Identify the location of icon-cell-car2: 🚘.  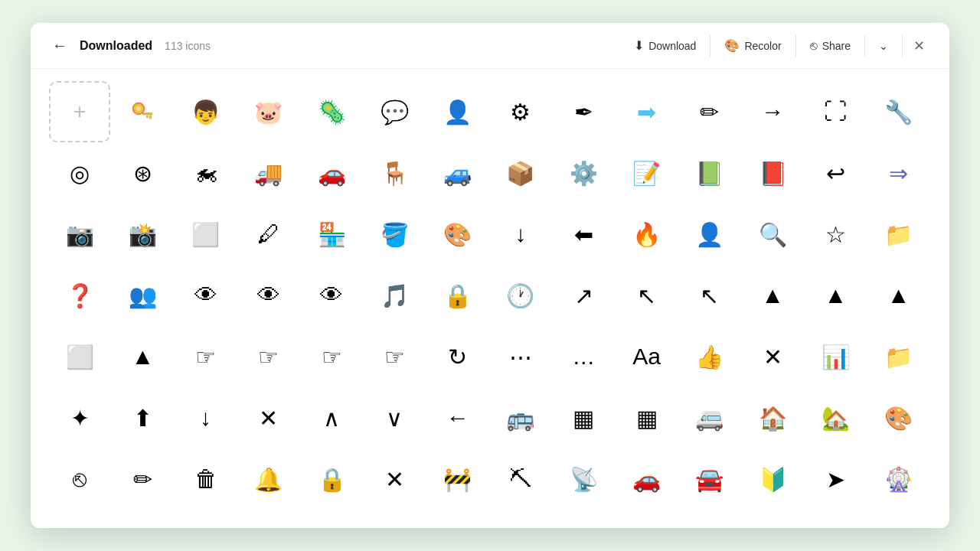
(710, 479).